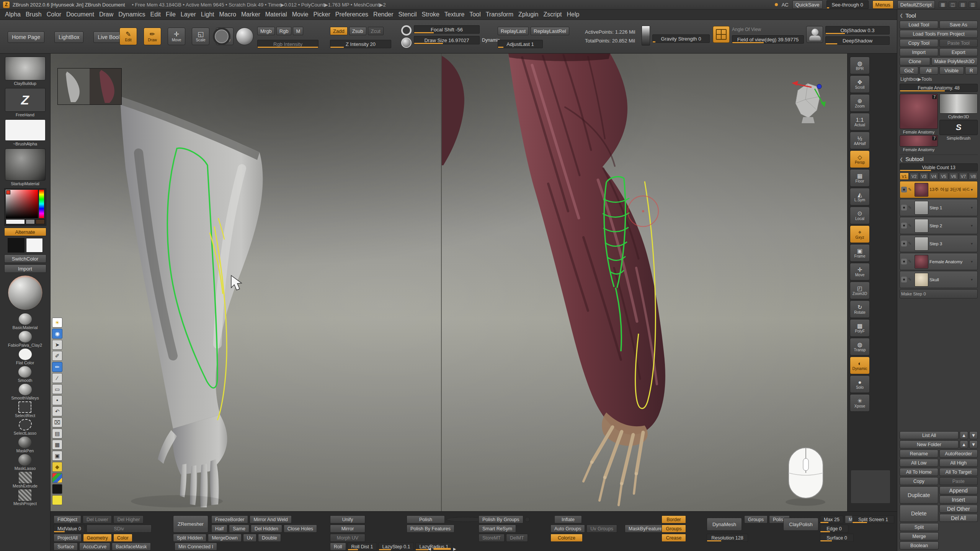 The height and width of the screenshot is (551, 980). What do you see at coordinates (919, 52) in the screenshot?
I see `import-tool-button: Import` at bounding box center [919, 52].